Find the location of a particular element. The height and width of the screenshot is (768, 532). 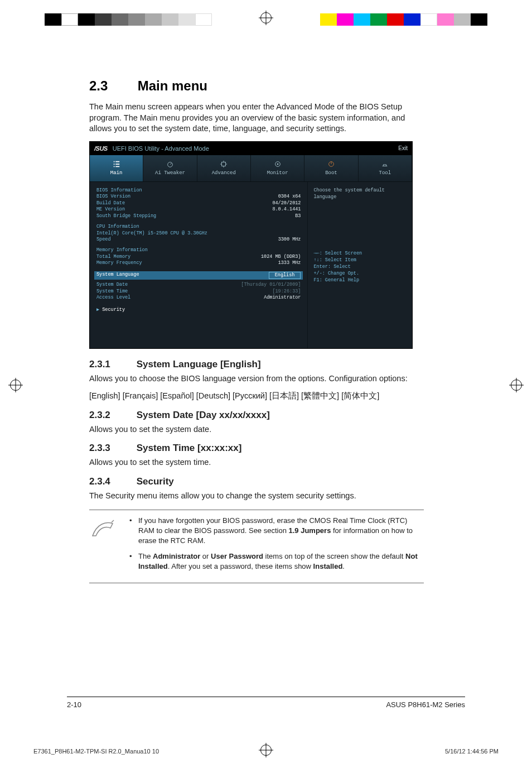

subsection-title: Security is located at coordinates (155, 481).